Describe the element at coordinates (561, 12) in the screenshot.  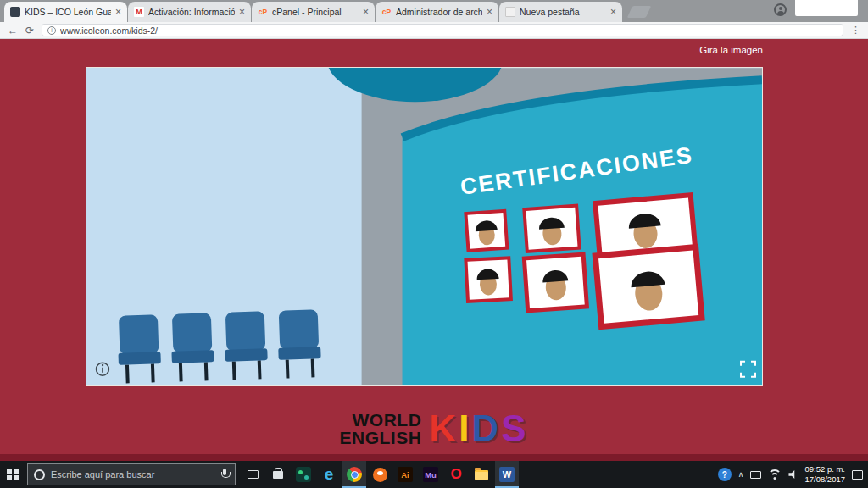
I see `tab-new-tab: Nueva pestaña ×` at that location.